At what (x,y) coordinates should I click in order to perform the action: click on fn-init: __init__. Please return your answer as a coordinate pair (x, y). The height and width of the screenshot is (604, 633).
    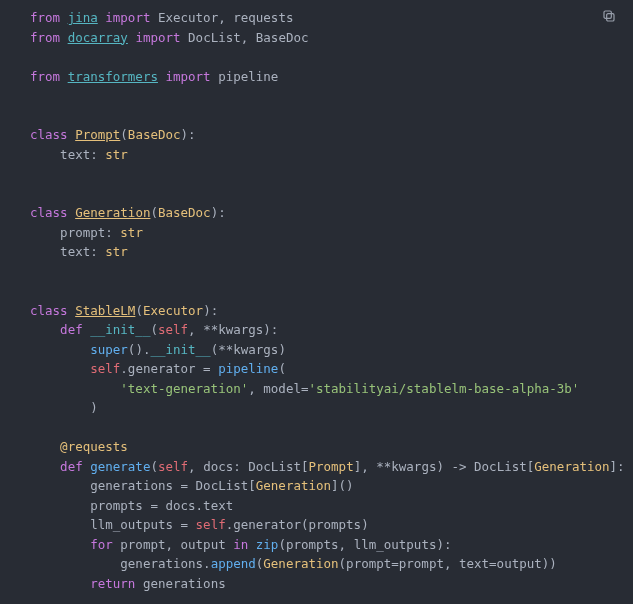
    Looking at the image, I should click on (120, 330).